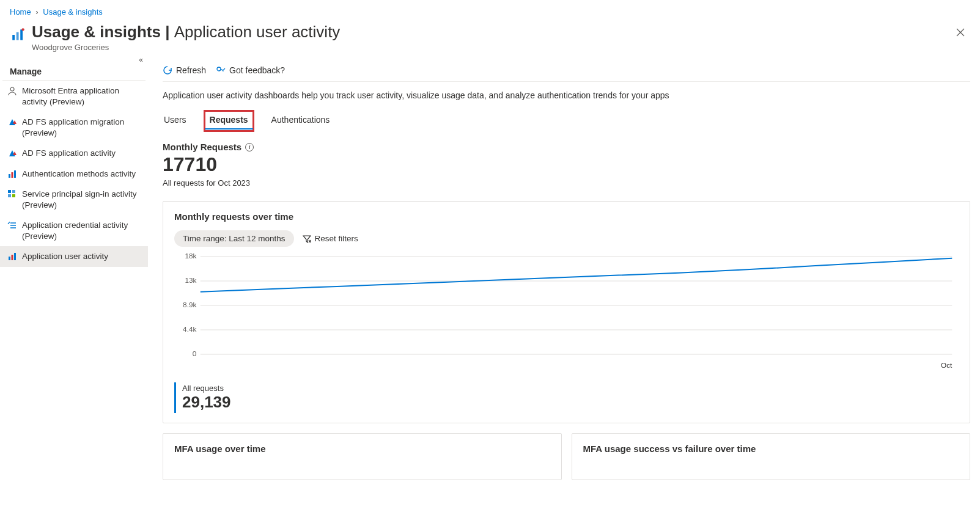 Image resolution: width=980 pixels, height=507 pixels. I want to click on mfa-usage-title: MFA usage over time, so click(362, 448).